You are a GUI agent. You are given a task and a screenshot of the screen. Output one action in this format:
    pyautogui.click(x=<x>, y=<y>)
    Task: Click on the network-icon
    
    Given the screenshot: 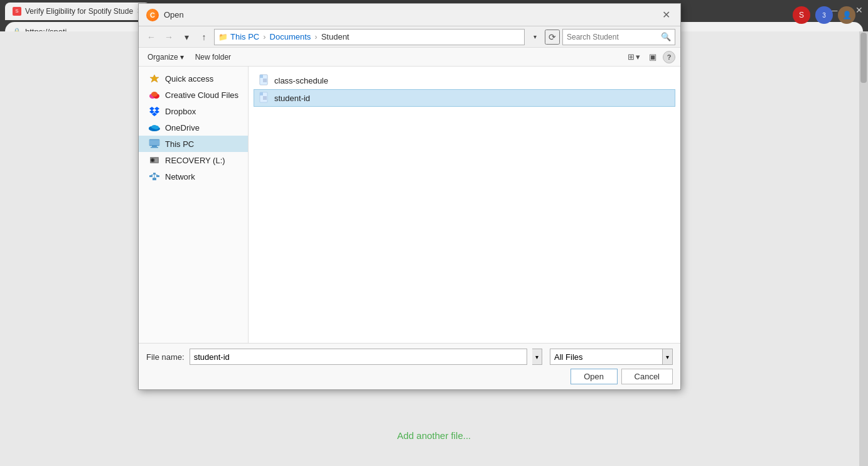 What is the action you would take?
    pyautogui.click(x=154, y=176)
    